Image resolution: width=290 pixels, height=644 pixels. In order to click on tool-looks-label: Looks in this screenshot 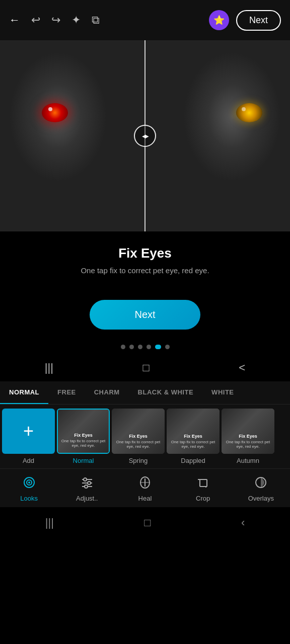, I will do `click(29, 498)`.